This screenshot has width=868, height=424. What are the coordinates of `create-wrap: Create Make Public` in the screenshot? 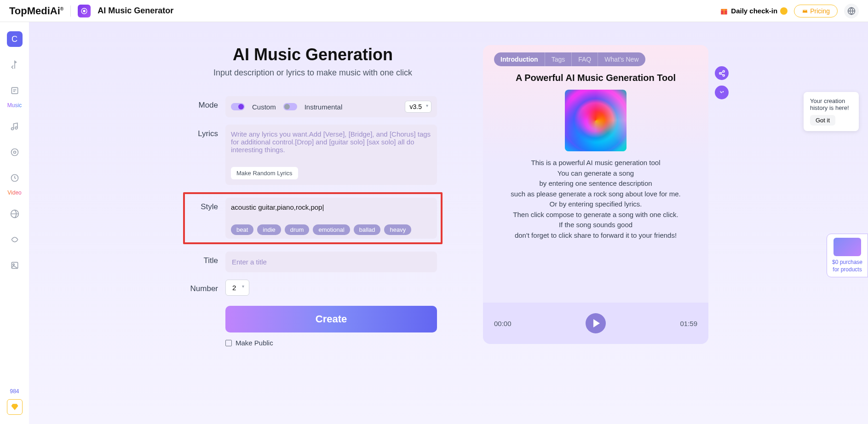 It's located at (331, 325).